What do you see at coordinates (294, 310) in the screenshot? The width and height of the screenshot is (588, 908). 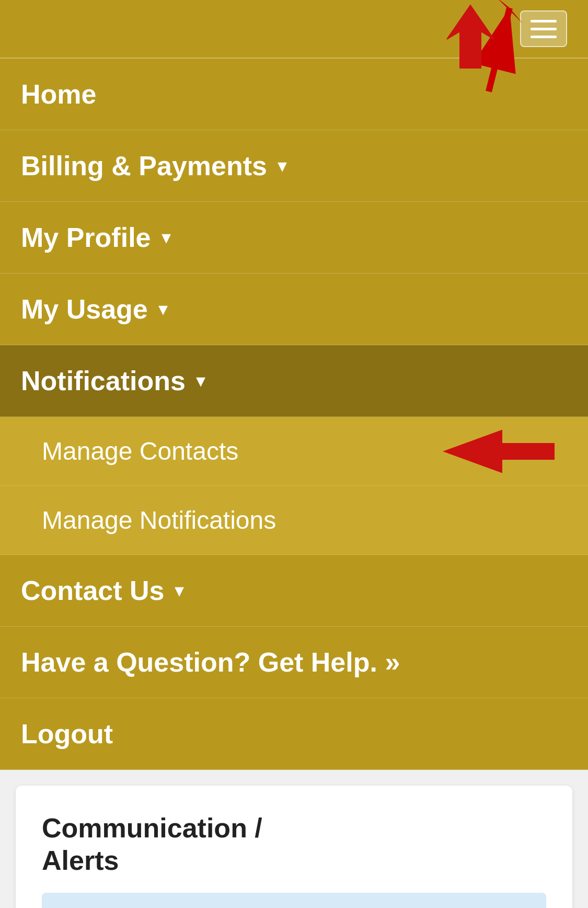 I see `nav-item-myusage: My Usage ▾` at bounding box center [294, 310].